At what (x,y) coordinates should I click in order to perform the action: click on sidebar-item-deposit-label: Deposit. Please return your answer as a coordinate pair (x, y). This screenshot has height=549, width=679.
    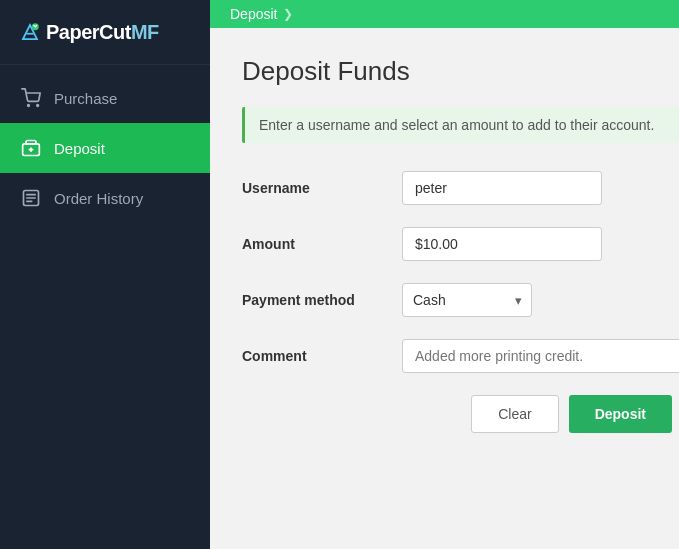
    Looking at the image, I should click on (80, 148).